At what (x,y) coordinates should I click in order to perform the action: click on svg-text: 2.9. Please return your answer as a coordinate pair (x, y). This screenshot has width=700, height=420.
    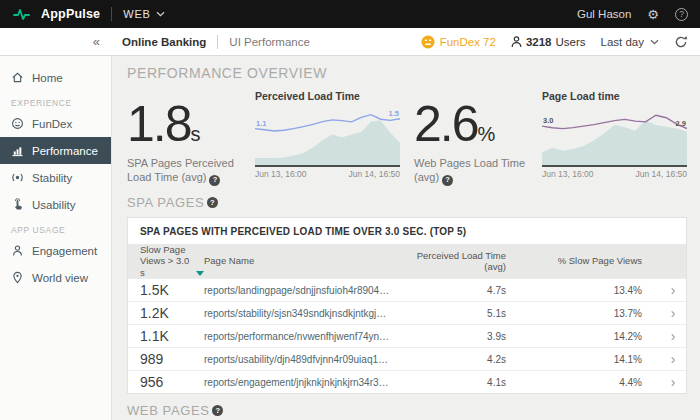
    Looking at the image, I should click on (681, 124).